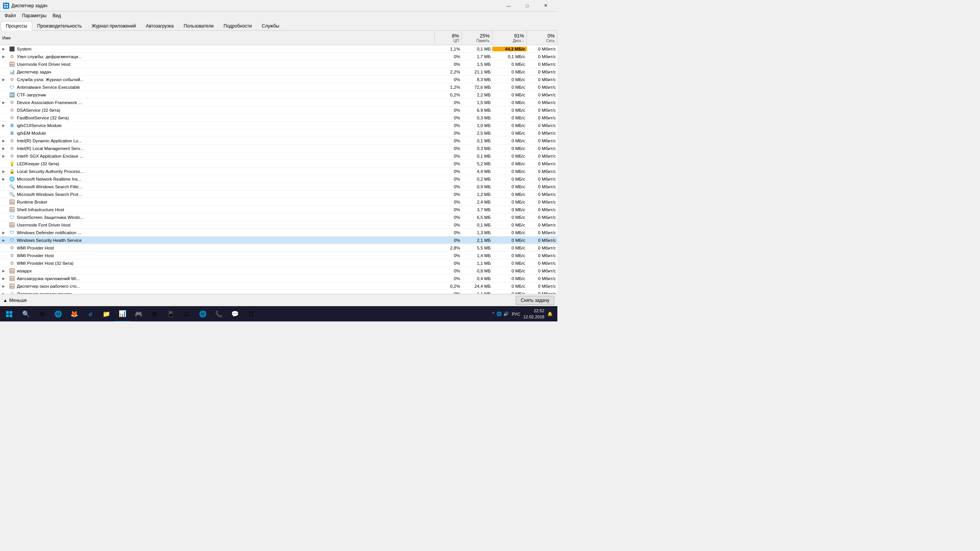 This screenshot has width=980, height=551. What do you see at coordinates (550, 314) in the screenshot?
I see `tray-action-center: 🔔` at bounding box center [550, 314].